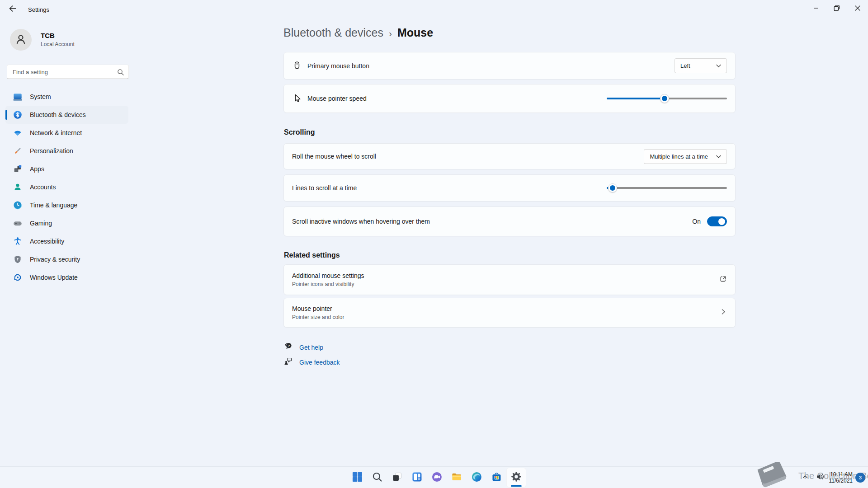 Image resolution: width=868 pixels, height=488 pixels. Describe the element at coordinates (837, 9) in the screenshot. I see `restore-button` at that location.